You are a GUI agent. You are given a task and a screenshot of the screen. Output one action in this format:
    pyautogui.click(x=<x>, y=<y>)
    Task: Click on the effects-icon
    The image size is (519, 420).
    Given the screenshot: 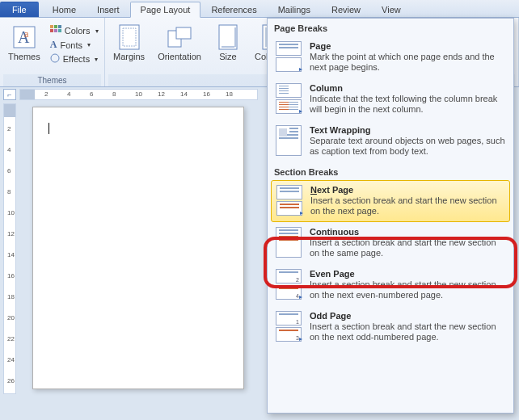 What is the action you would take?
    pyautogui.click(x=55, y=59)
    